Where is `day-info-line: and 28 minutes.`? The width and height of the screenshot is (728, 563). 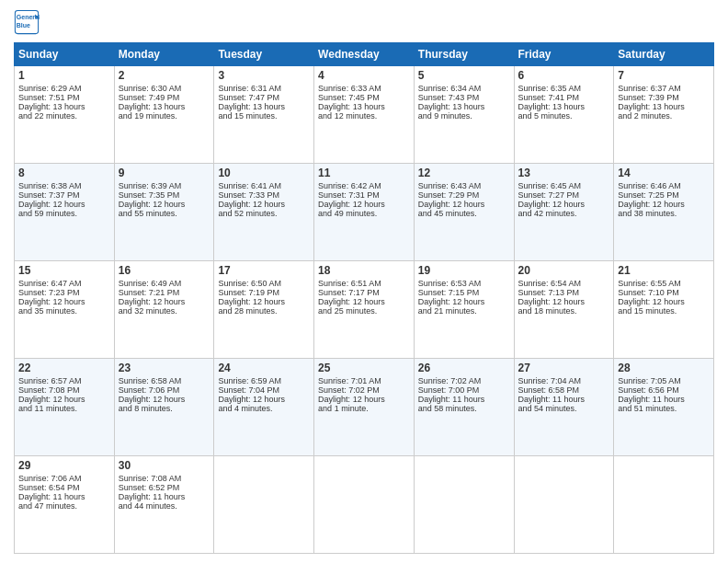
day-info-line: and 28 minutes. is located at coordinates (264, 311).